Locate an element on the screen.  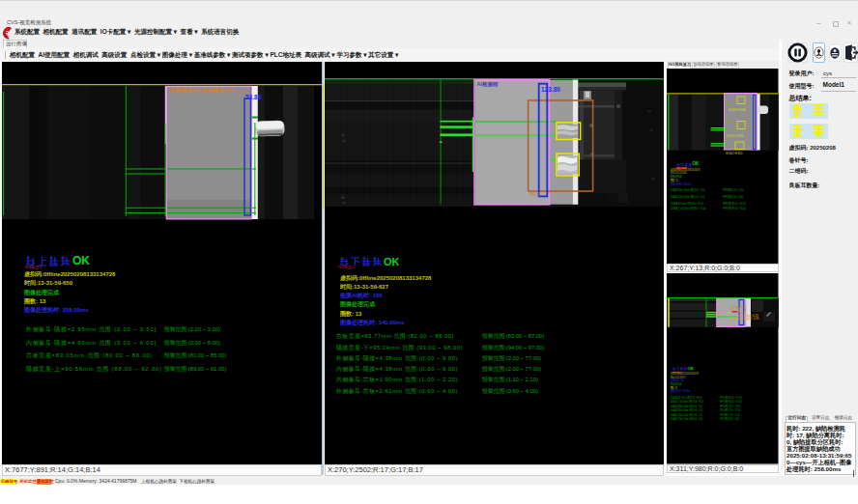
svg-text: W:469 H:308 is located at coordinates (737, 110).